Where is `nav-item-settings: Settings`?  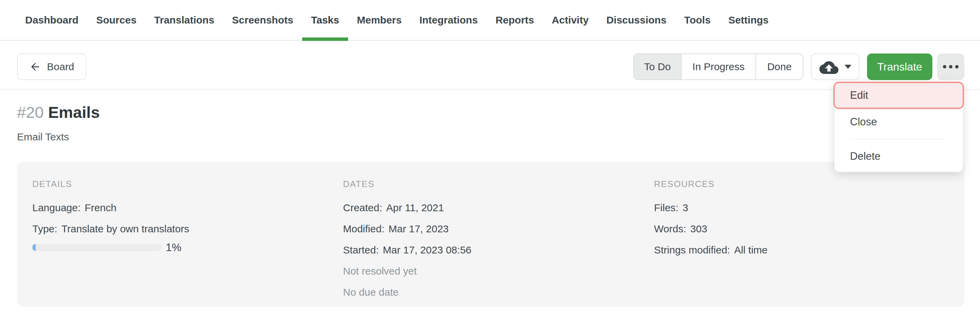 nav-item-settings: Settings is located at coordinates (748, 20).